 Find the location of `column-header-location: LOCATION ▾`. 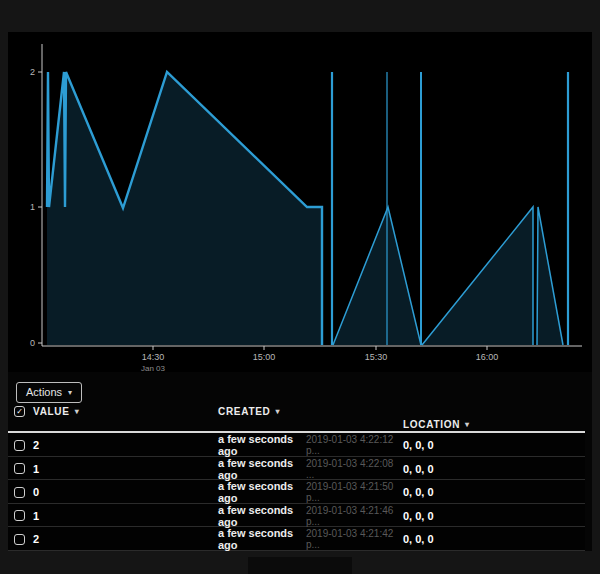

column-header-location: LOCATION ▾ is located at coordinates (494, 424).